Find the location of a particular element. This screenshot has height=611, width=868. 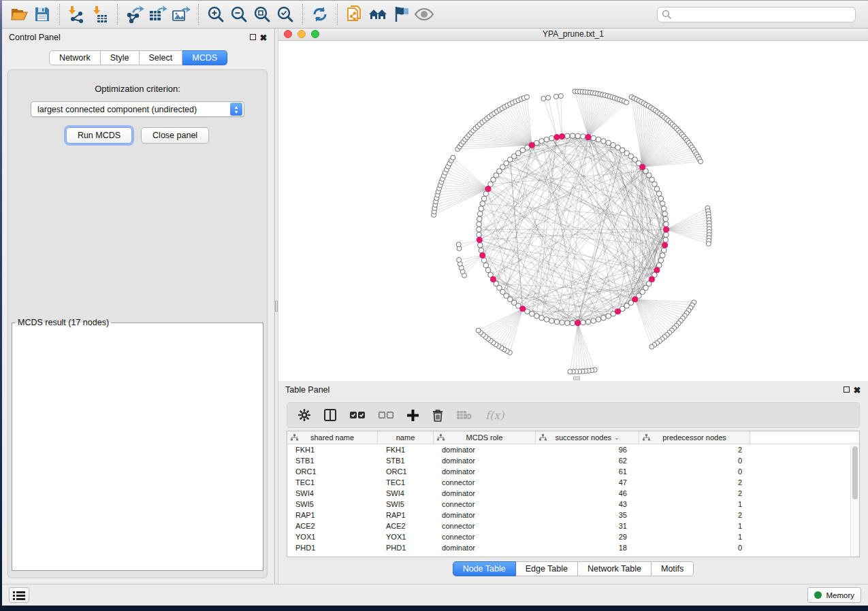

refresh-button is located at coordinates (320, 14).